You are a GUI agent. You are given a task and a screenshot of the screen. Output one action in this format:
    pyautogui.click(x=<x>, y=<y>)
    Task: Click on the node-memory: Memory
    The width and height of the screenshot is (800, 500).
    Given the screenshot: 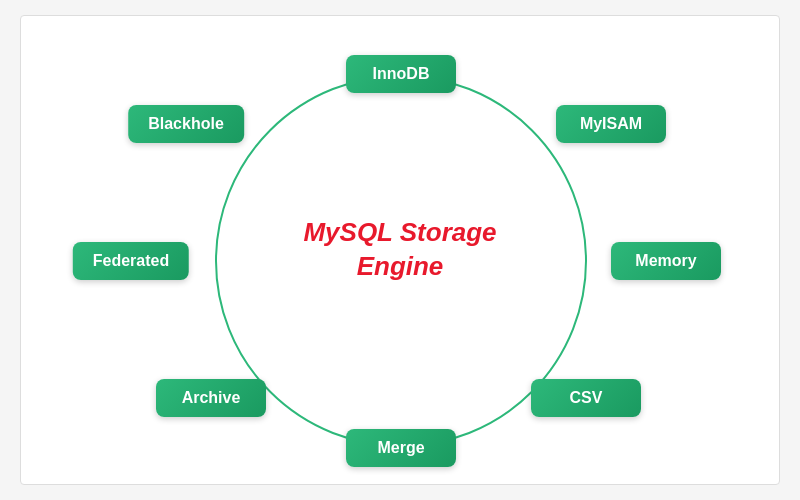 What is the action you would take?
    pyautogui.click(x=666, y=261)
    